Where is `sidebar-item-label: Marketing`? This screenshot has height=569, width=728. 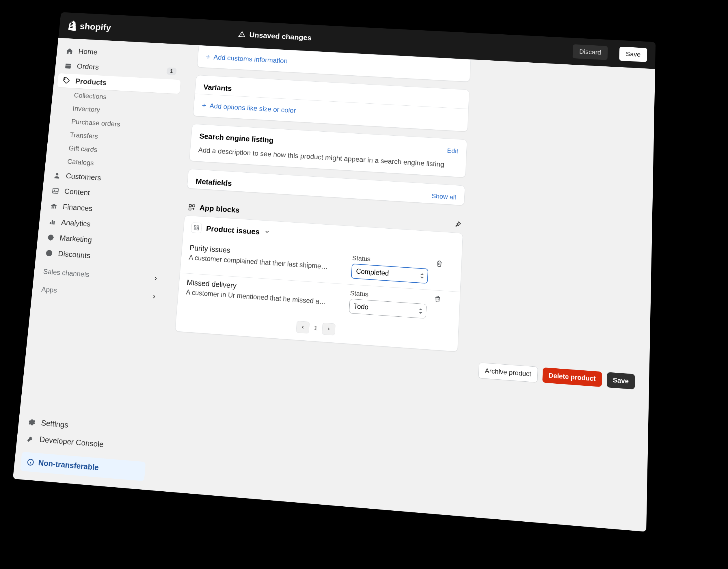 sidebar-item-label: Marketing is located at coordinates (76, 239).